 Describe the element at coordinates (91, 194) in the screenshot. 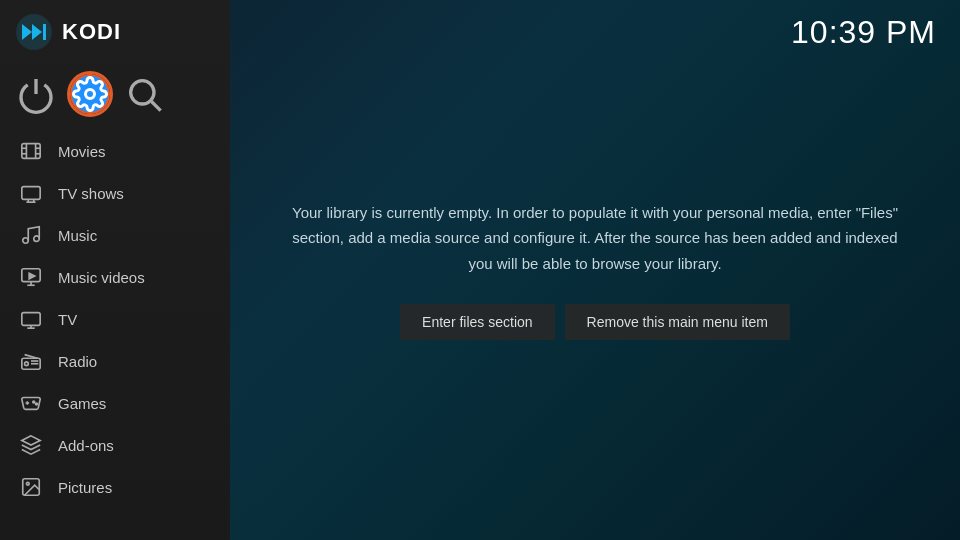

I see `tvshows-label: TV shows` at that location.